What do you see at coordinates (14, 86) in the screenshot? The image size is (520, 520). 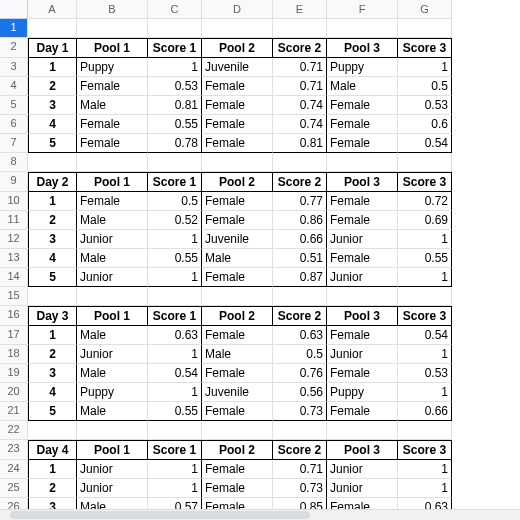 I see `row-header: 4` at bounding box center [14, 86].